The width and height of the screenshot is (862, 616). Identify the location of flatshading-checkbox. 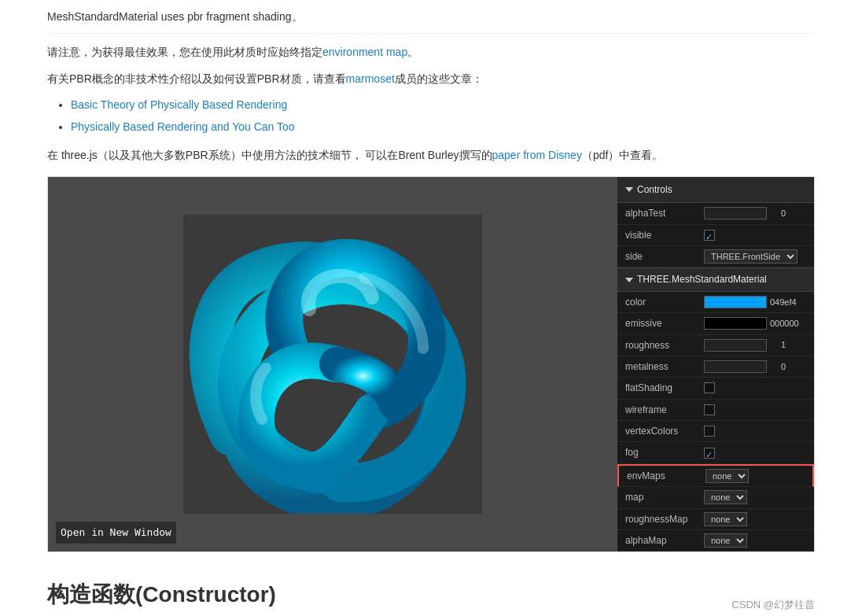
(709, 388).